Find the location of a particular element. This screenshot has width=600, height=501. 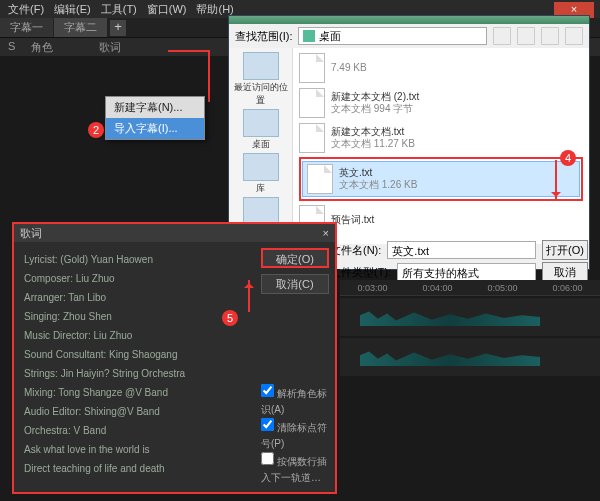

col-lyric: 歌词 is located at coordinates (110, 47).